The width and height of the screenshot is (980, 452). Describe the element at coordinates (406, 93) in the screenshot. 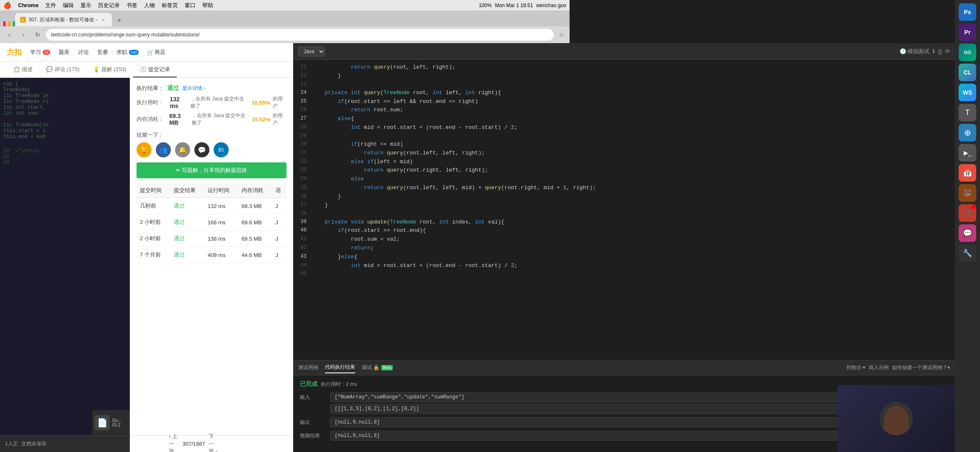

I see `line-content: private int query(TreeNode root, int lef…` at that location.